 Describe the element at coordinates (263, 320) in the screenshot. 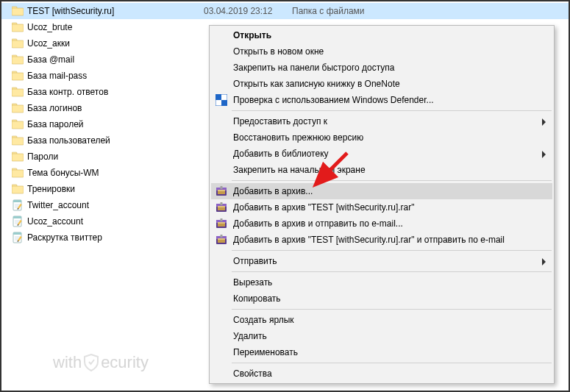

I see `menu-item-label: Создать ярлык` at that location.